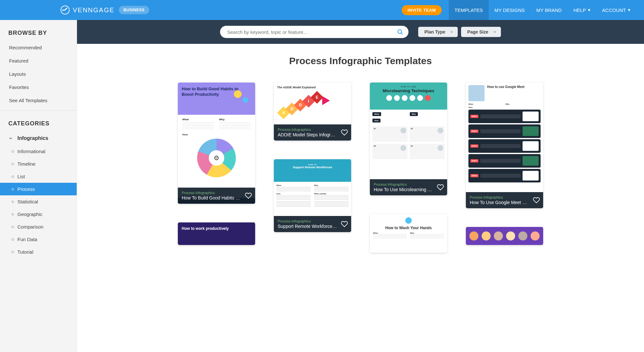 This screenshot has width=644, height=352. I want to click on subcategory-geographic: Geographic, so click(38, 214).